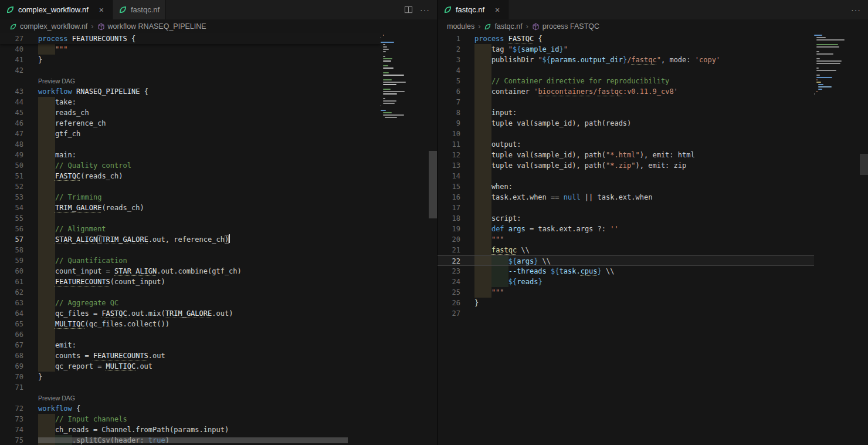 This screenshot has width=868, height=445. What do you see at coordinates (190, 250) in the screenshot?
I see `code-line-58: 58` at bounding box center [190, 250].